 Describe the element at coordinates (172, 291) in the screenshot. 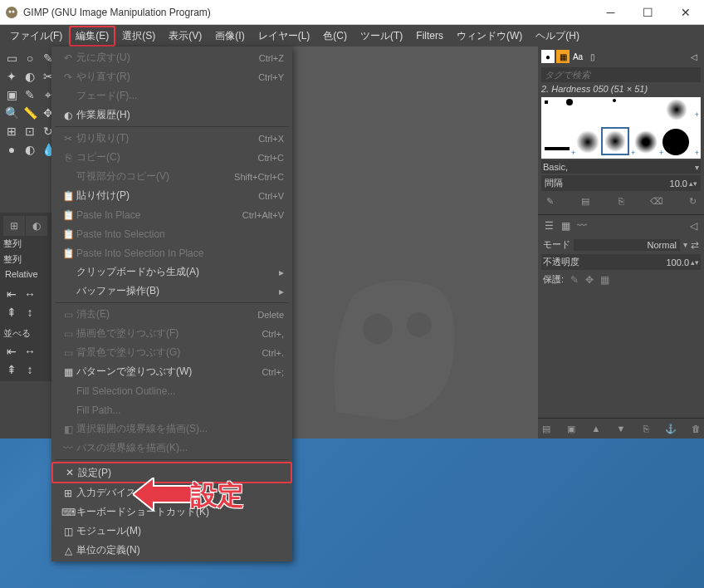

I see `menu-item: バッファー操作(B)▸` at that location.